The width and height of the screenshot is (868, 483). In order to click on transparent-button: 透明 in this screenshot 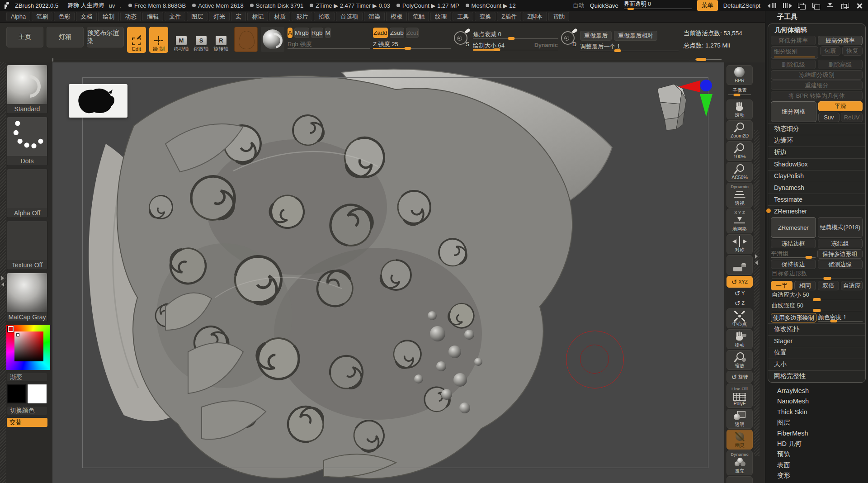, I will do `click(740, 419)`.